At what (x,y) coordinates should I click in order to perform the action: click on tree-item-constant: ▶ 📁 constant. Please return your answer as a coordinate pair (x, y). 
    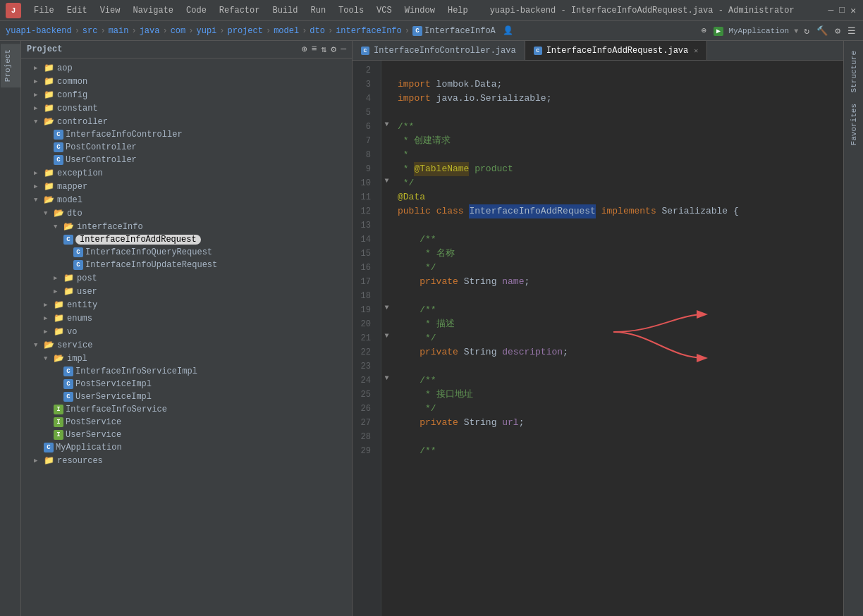
    Looking at the image, I should click on (186, 109).